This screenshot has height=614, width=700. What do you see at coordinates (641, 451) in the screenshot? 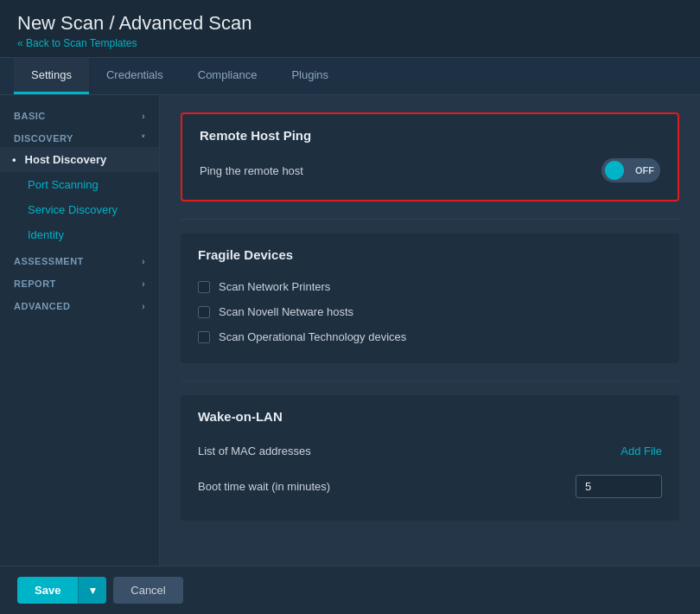
I see `add-file-link: Add File` at bounding box center [641, 451].